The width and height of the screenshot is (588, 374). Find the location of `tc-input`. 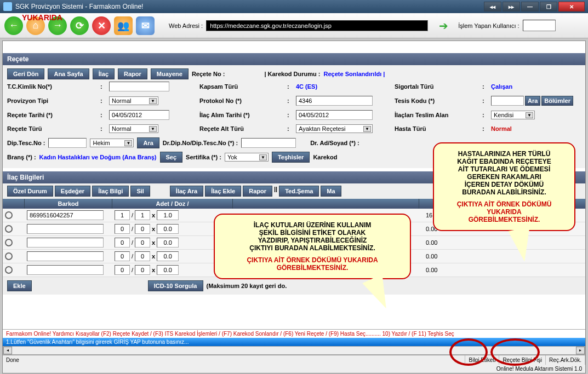

tc-input is located at coordinates (139, 87).